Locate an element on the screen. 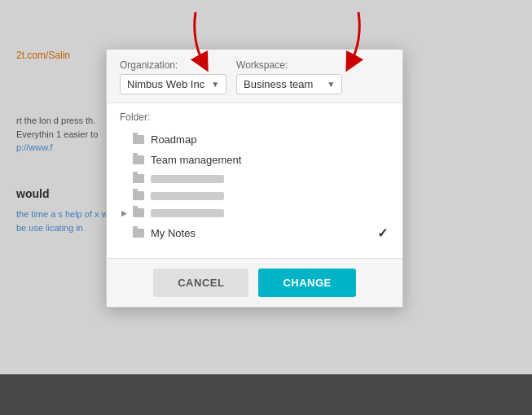 The height and width of the screenshot is (415, 532). list-item: My Notes ✓ is located at coordinates (254, 233).